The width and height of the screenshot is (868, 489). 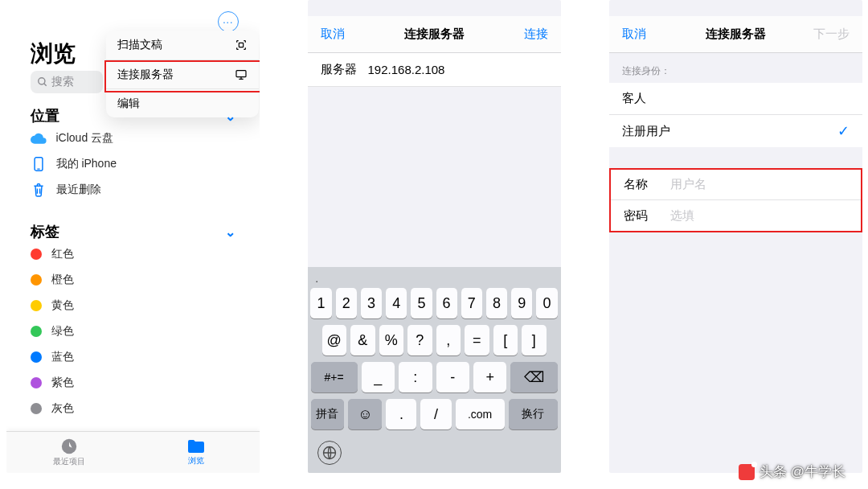 I want to click on tab-label: 浏览, so click(x=196, y=461).